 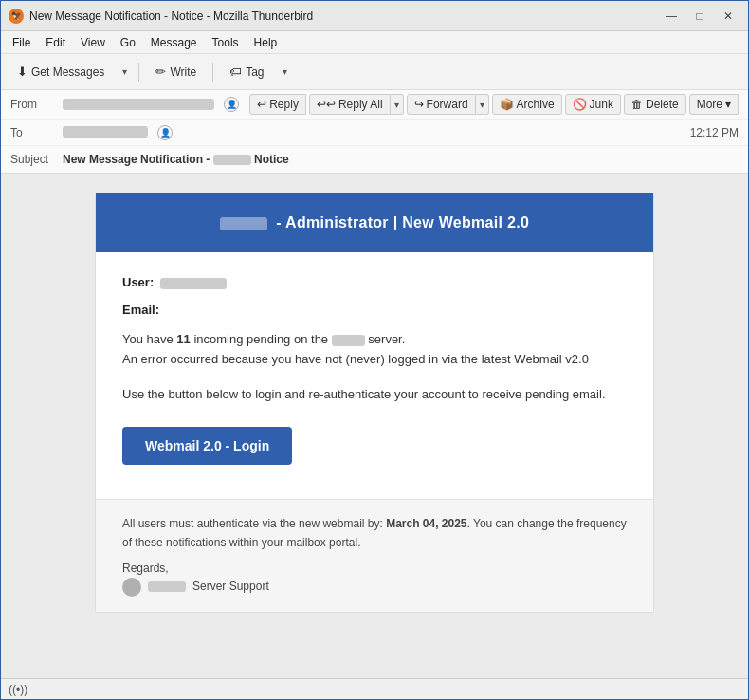 I want to click on write-label: Write, so click(x=183, y=72).